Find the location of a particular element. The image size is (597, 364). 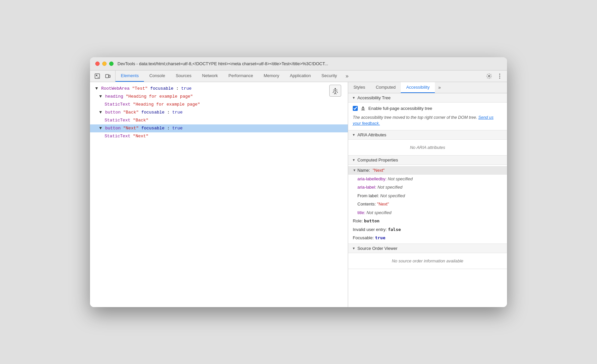

aria-attributes-section: ▼ ARIA Attributes No ARIA attributes is located at coordinates (428, 143).